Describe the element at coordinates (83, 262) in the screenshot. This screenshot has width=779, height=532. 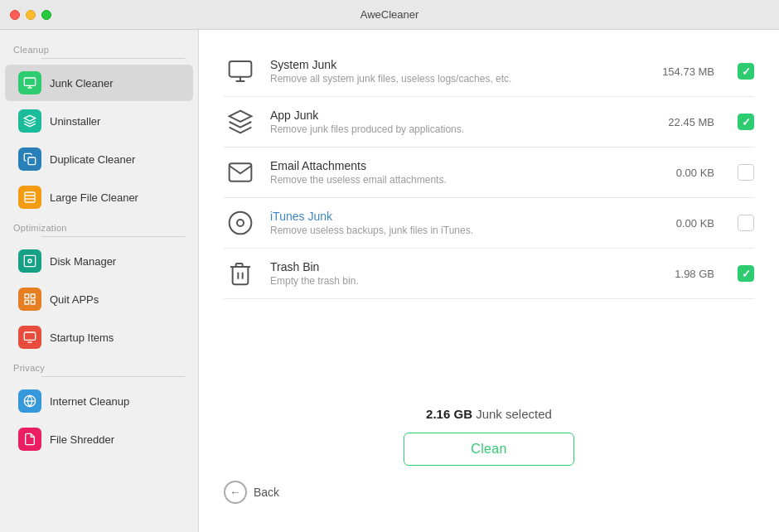
I see `sidebar-item-label-disk-manager: Disk Manager` at that location.